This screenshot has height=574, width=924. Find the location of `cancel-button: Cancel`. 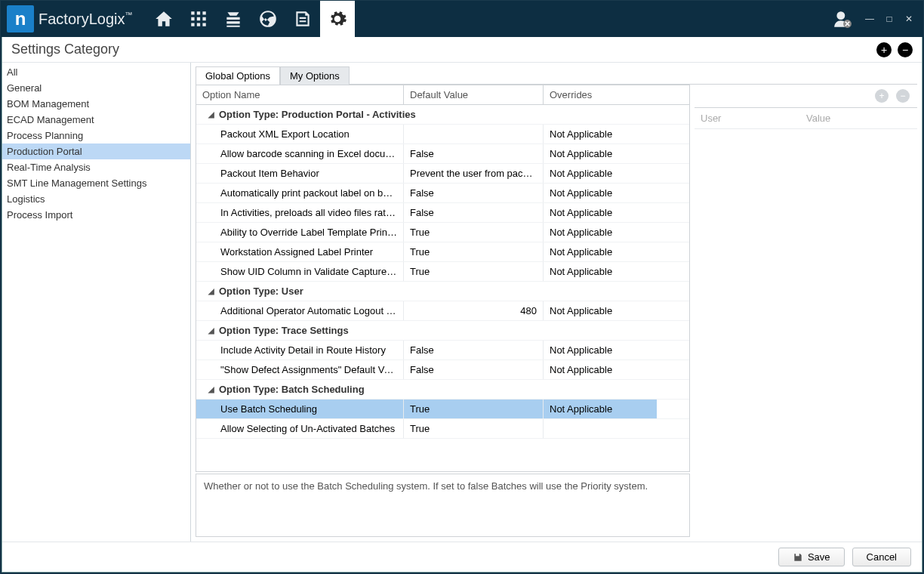

cancel-button: Cancel is located at coordinates (882, 557).